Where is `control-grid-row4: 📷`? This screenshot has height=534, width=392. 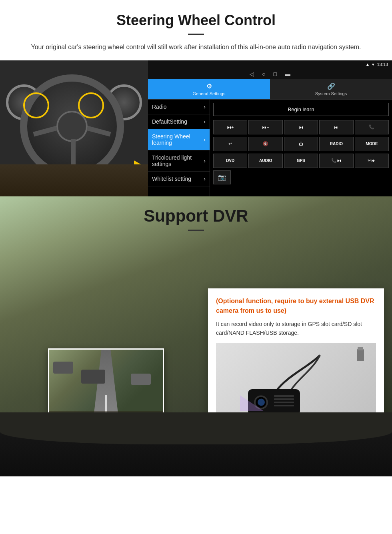 control-grid-row4: 📷 is located at coordinates (301, 178).